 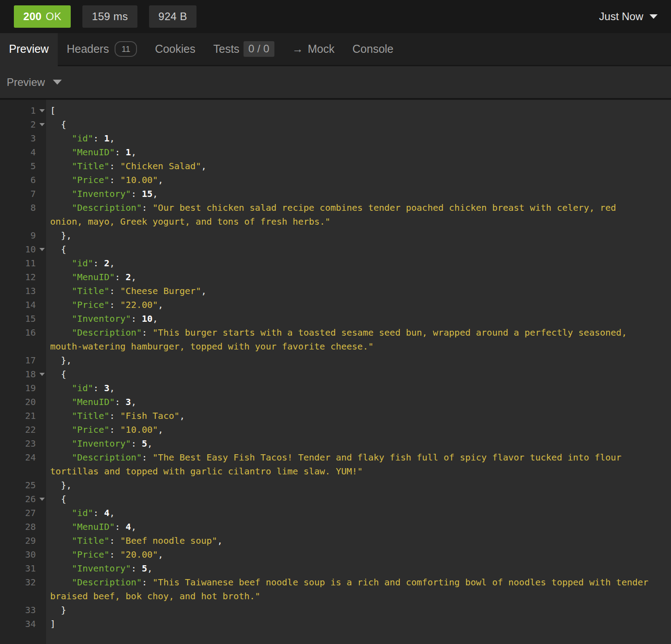 What do you see at coordinates (18, 250) in the screenshot?
I see `line-number: 10` at bounding box center [18, 250].